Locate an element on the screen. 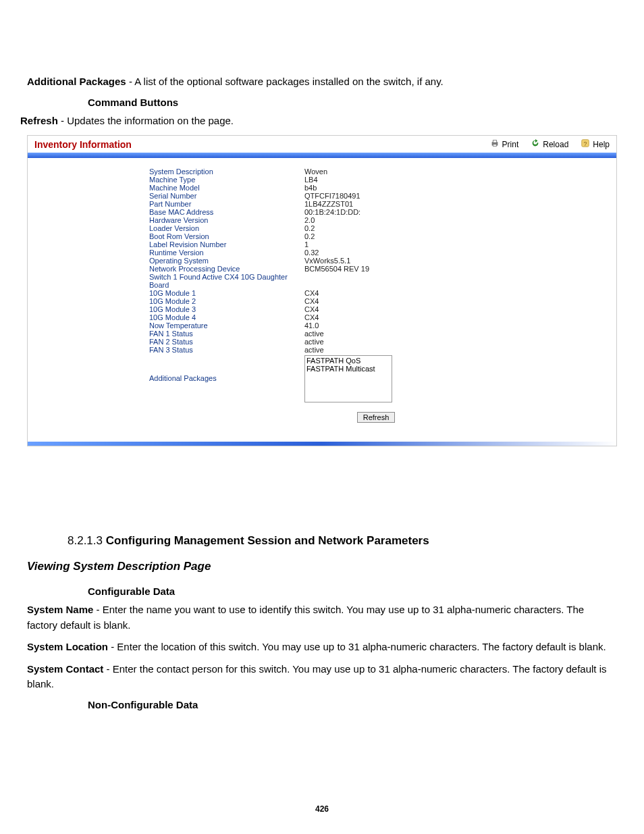  system-contact-para: System Contact - Enter the contact perso… is located at coordinates (322, 677).